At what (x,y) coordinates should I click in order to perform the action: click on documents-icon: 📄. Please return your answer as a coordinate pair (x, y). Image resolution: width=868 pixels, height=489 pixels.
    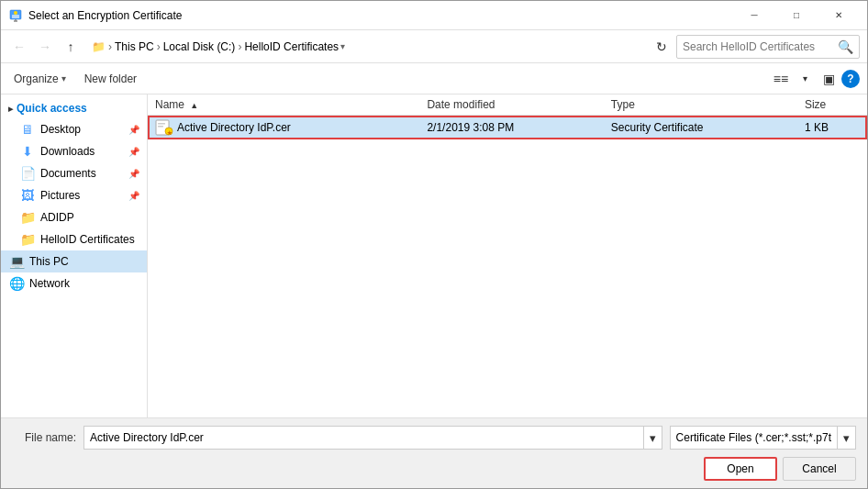
    Looking at the image, I should click on (28, 173).